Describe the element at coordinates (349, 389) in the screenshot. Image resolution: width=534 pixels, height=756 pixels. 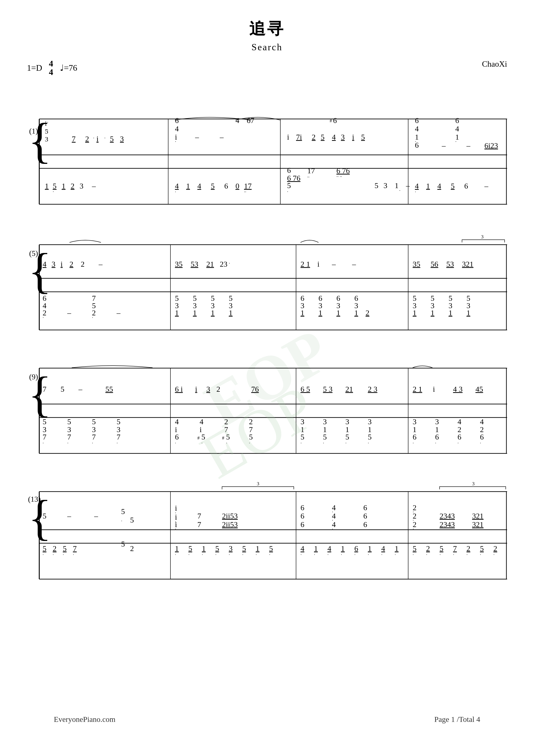
I see `t3m11-21: 21` at that location.